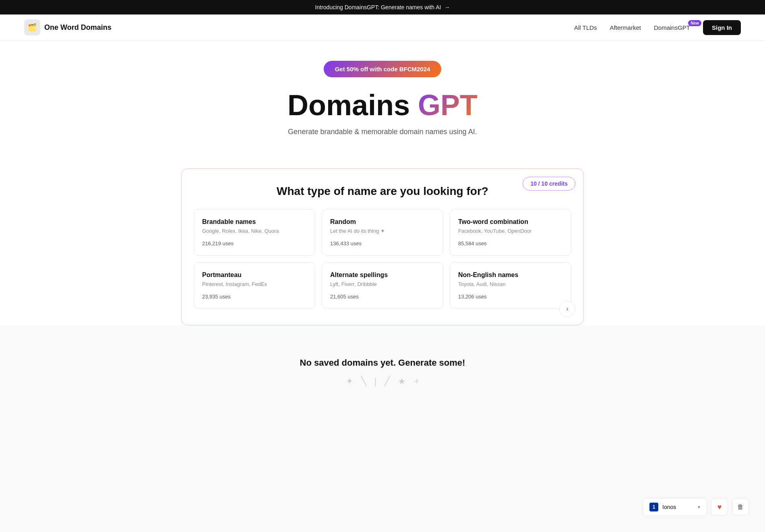 This screenshot has height=532, width=765. I want to click on card-examples-alternate: Lyft, Fiverr, Dribbble, so click(382, 284).